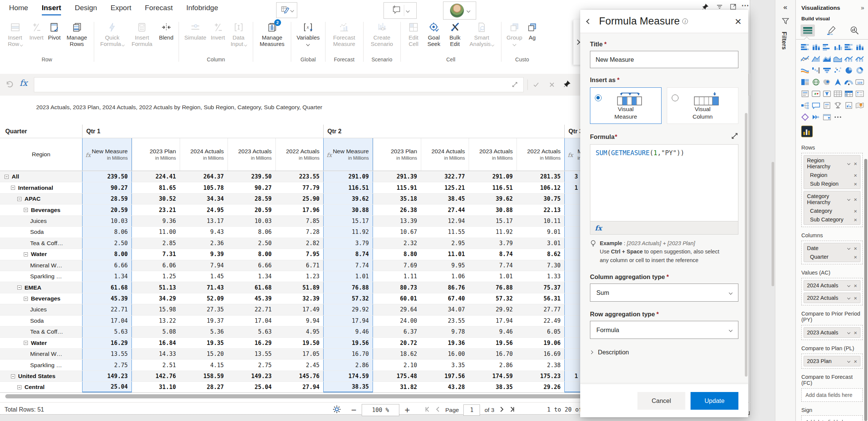  I want to click on 100-stacked-area-chart-icon, so click(838, 59).